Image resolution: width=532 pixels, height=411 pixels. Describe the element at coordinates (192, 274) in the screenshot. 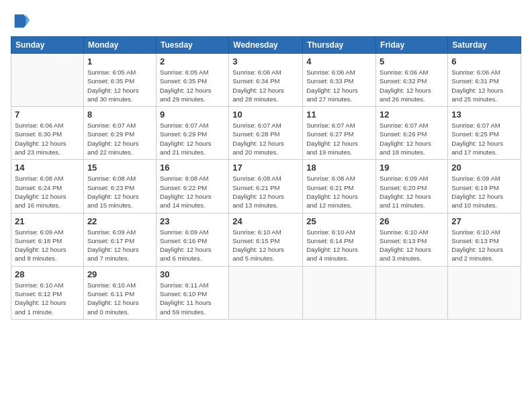

I see `day-number: 30` at that location.